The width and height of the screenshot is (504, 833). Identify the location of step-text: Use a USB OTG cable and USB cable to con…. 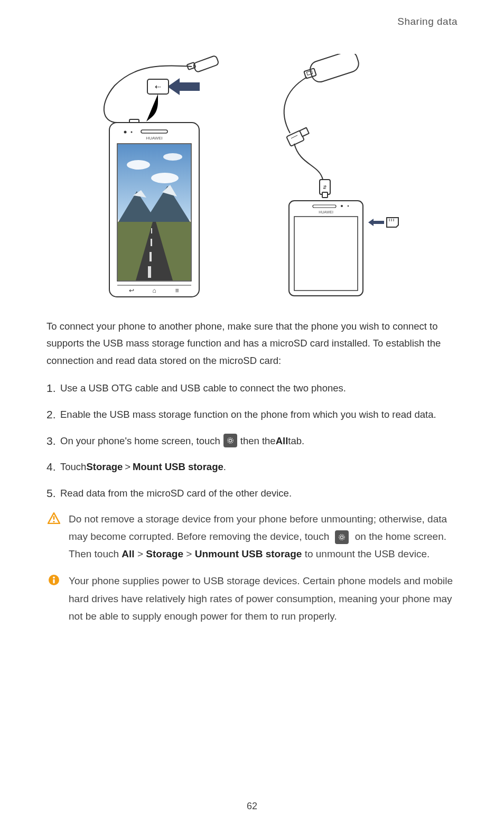
(203, 388).